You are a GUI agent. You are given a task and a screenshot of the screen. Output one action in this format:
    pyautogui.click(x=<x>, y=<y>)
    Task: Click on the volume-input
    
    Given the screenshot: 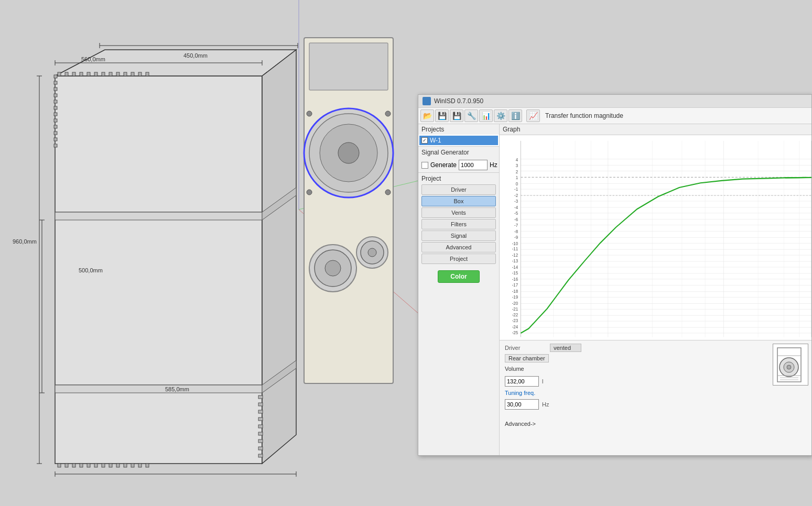 What is the action you would take?
    pyautogui.click(x=522, y=381)
    